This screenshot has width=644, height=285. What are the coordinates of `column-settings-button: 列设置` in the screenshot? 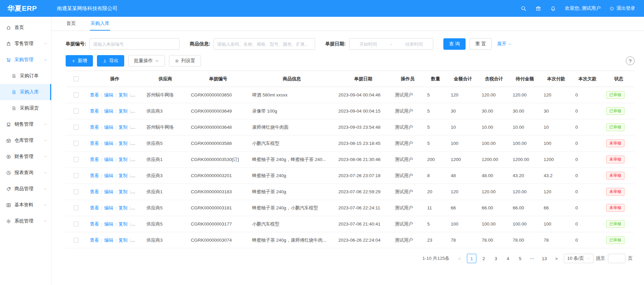 It's located at (185, 61).